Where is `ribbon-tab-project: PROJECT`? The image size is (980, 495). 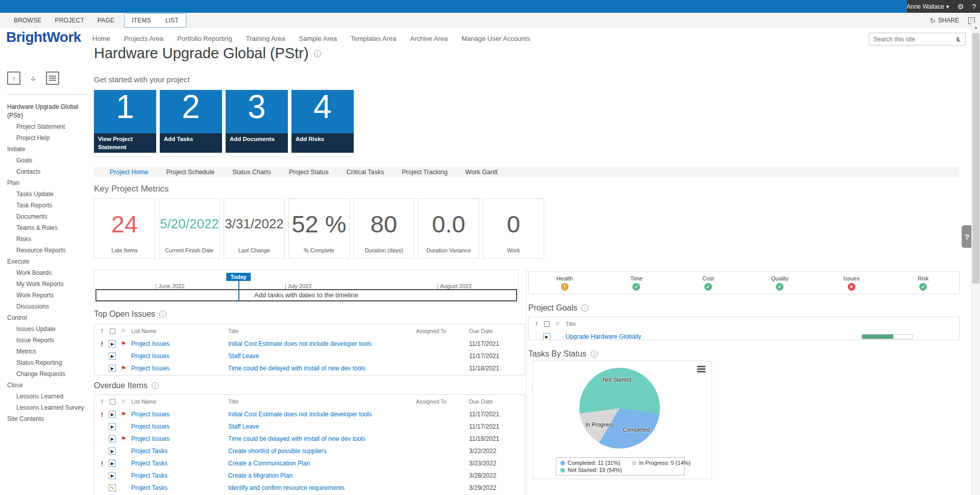
ribbon-tab-project: PROJECT is located at coordinates (69, 20).